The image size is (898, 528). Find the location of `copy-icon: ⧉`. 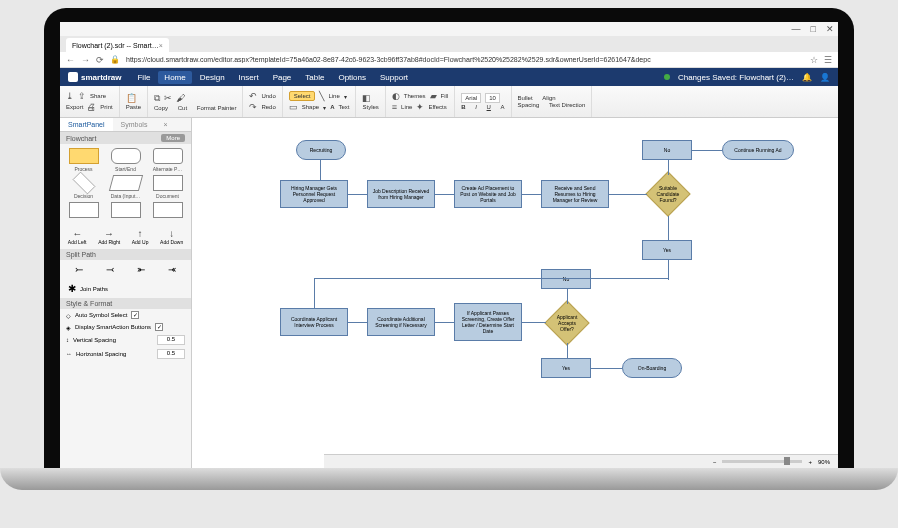

copy-icon: ⧉ is located at coordinates (157, 98).